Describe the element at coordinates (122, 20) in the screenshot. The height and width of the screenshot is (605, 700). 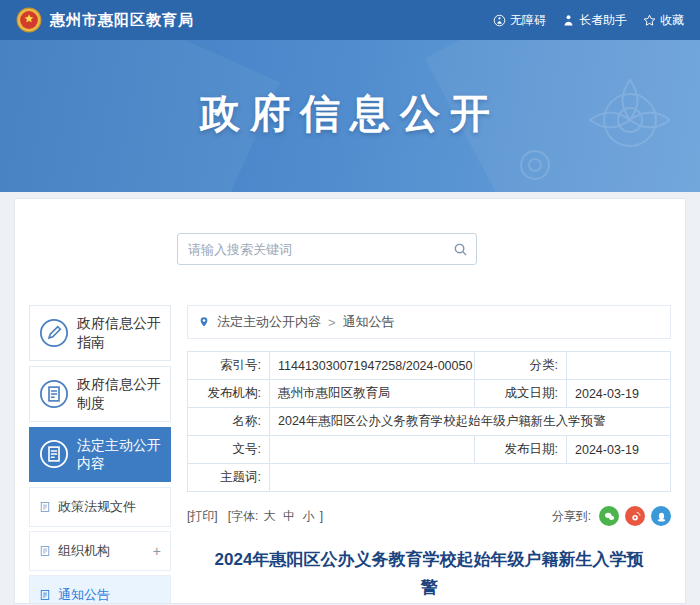
I see `site-name: 惠州市惠阳区教育局` at that location.